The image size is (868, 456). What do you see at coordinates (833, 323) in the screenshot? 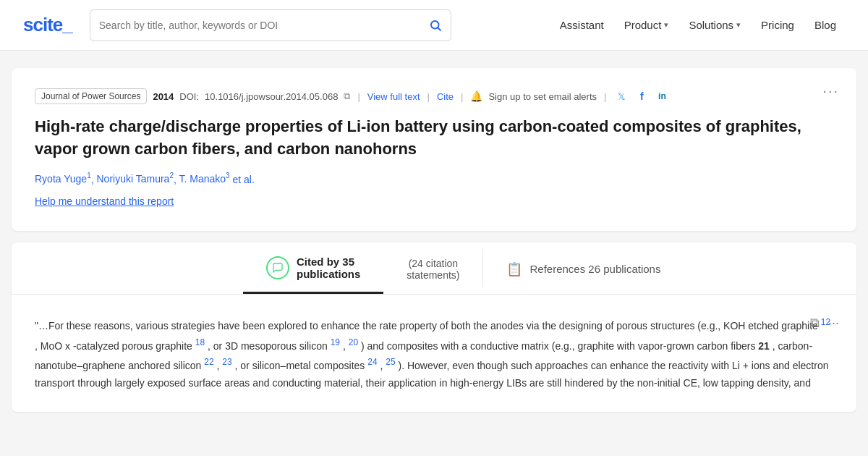
I see `citation-more-icon: ···` at bounding box center [833, 323].